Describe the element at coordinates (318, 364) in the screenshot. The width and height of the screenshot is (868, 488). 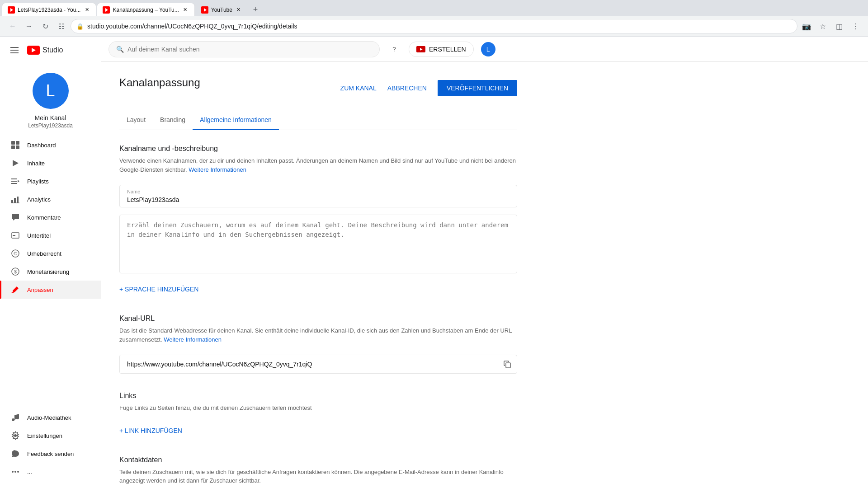
I see `url-field-wrap` at that location.